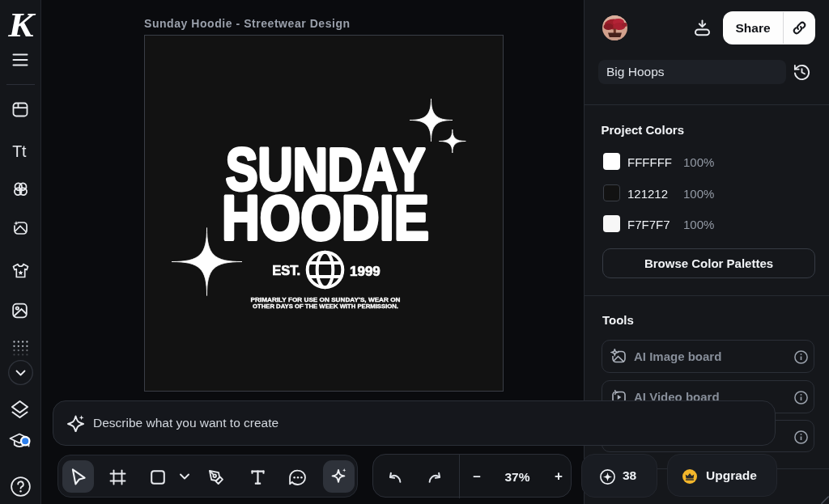  What do you see at coordinates (365, 272) in the screenshot?
I see `svg-text: 1999` at bounding box center [365, 272].